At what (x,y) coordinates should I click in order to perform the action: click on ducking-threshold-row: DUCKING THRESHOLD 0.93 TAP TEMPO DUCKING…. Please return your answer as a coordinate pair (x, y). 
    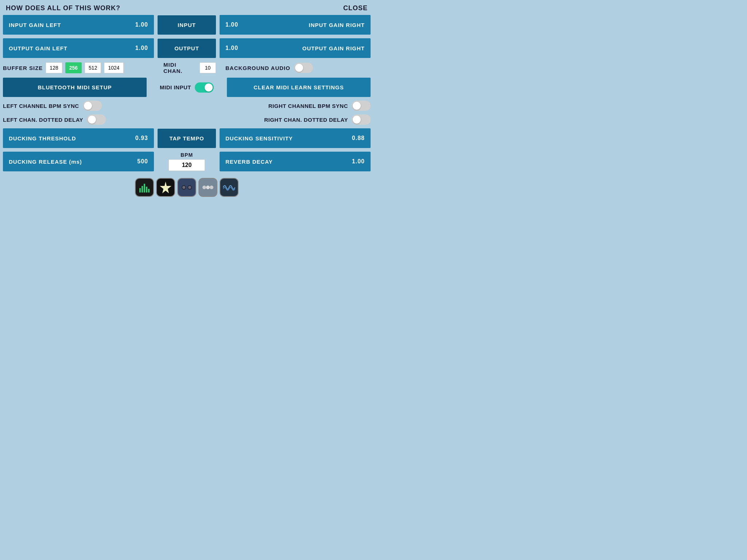
    Looking at the image, I should click on (187, 138).